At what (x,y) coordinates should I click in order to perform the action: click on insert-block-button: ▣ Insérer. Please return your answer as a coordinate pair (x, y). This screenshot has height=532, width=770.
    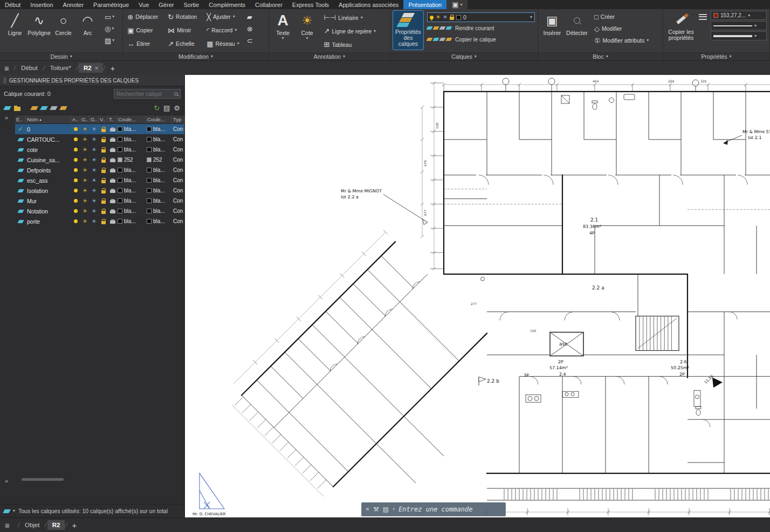
    Looking at the image, I should click on (552, 30).